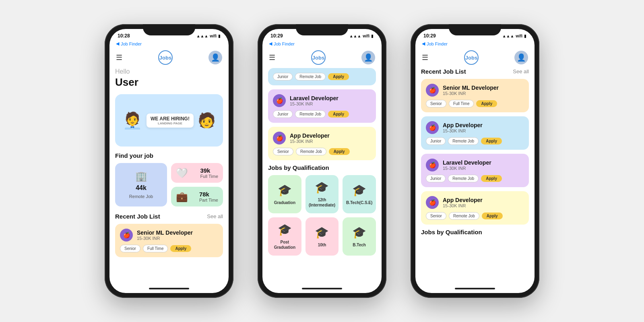  I want to click on back-bar-3: ◀ Job Finder, so click(475, 44).